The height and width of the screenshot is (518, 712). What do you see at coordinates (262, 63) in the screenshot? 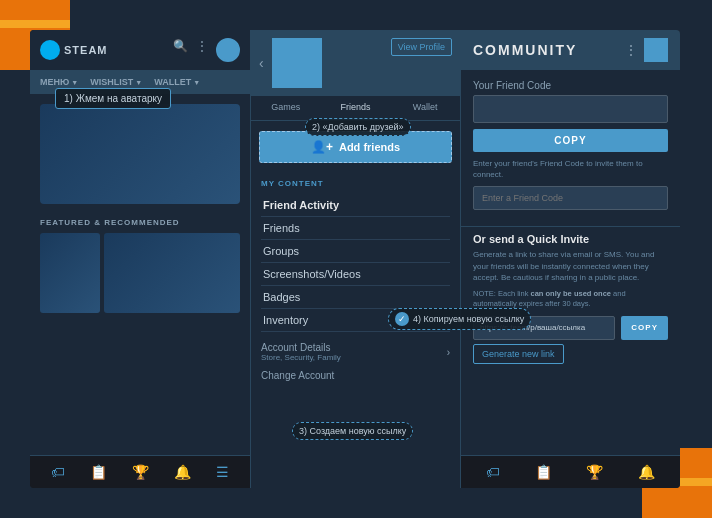
I see `back-arrow: ‹` at bounding box center [262, 63].